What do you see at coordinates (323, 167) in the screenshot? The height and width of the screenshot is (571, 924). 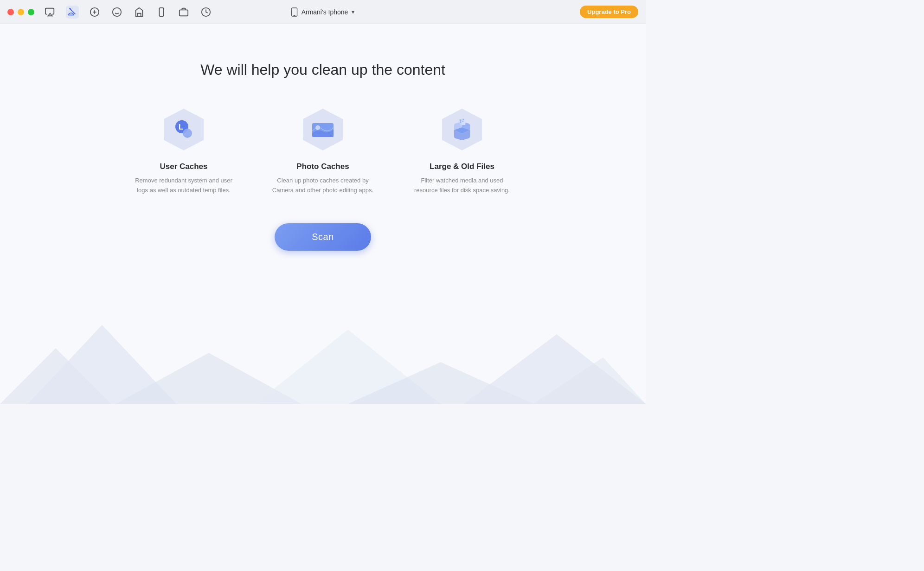 I see `photo-caches-title: Photo Caches` at bounding box center [323, 167].